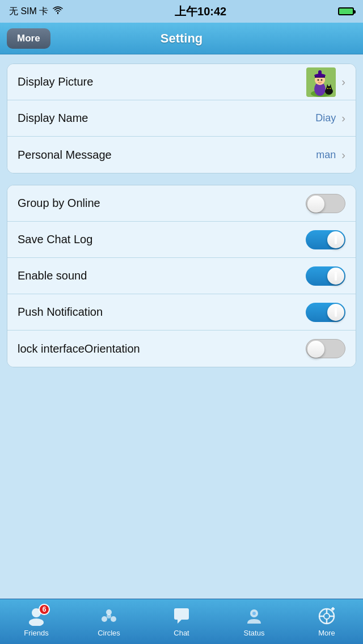 The image size is (363, 644). Describe the element at coordinates (109, 621) in the screenshot. I see `tab-circles: Circles` at that location.